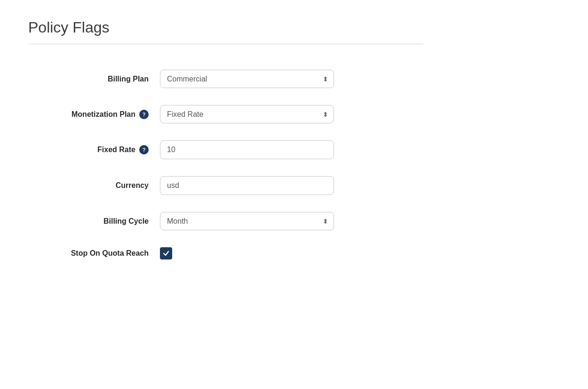 The image size is (588, 389). What do you see at coordinates (226, 253) in the screenshot?
I see `stop-on-quota-row: Stop On Quota Reach` at bounding box center [226, 253].